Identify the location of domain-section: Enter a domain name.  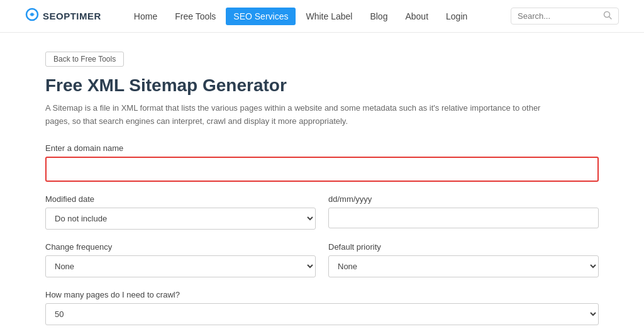
(322, 162).